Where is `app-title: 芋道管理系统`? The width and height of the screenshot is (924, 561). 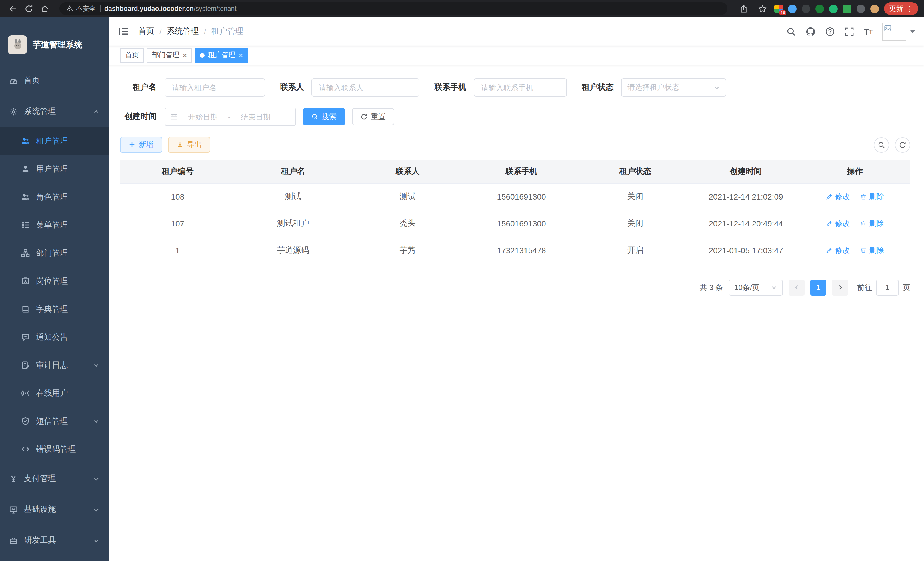
app-title: 芋道管理系统 is located at coordinates (57, 44).